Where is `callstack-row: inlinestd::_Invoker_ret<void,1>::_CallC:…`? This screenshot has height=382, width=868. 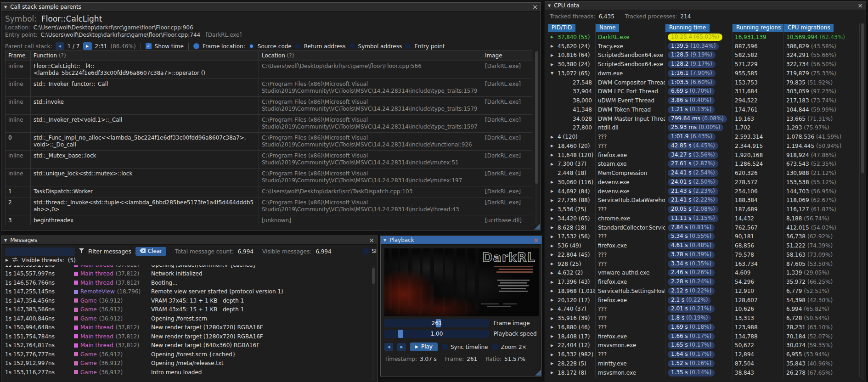 callstack-row: inlinestd::_Invoker_ret<void,1>::_CallC:… is located at coordinates (269, 124).